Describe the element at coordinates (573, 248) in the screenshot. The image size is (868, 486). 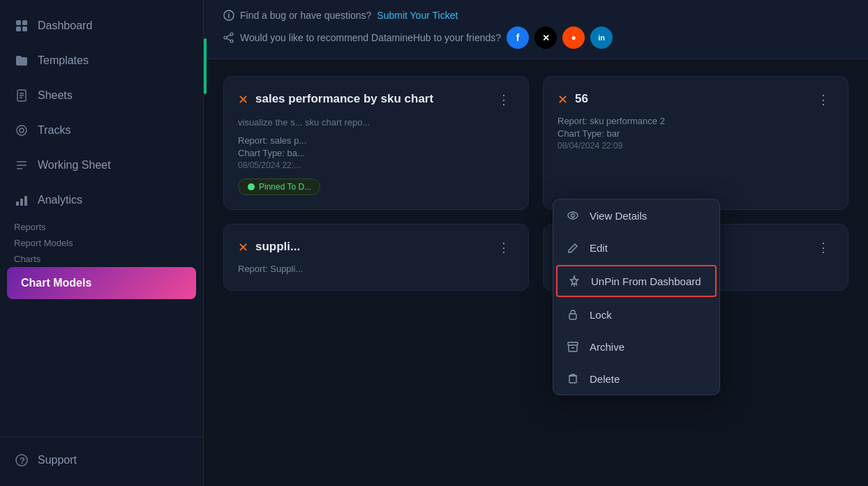
I see `edit-icon` at that location.